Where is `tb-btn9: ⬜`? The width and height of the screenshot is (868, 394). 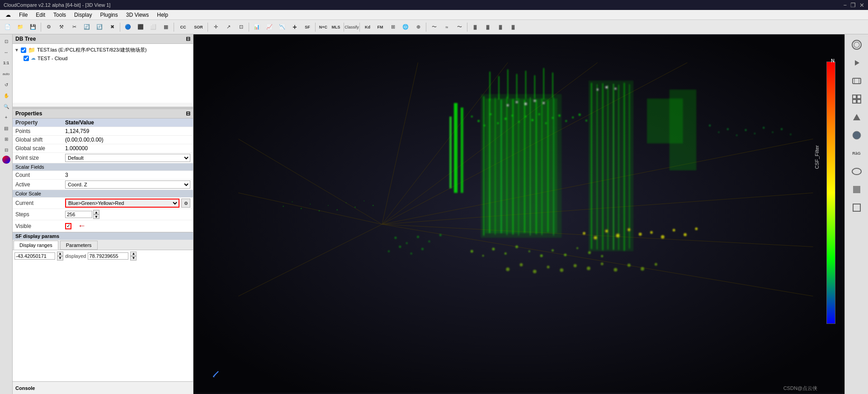 tb-btn9: ⬜ is located at coordinates (153, 27).